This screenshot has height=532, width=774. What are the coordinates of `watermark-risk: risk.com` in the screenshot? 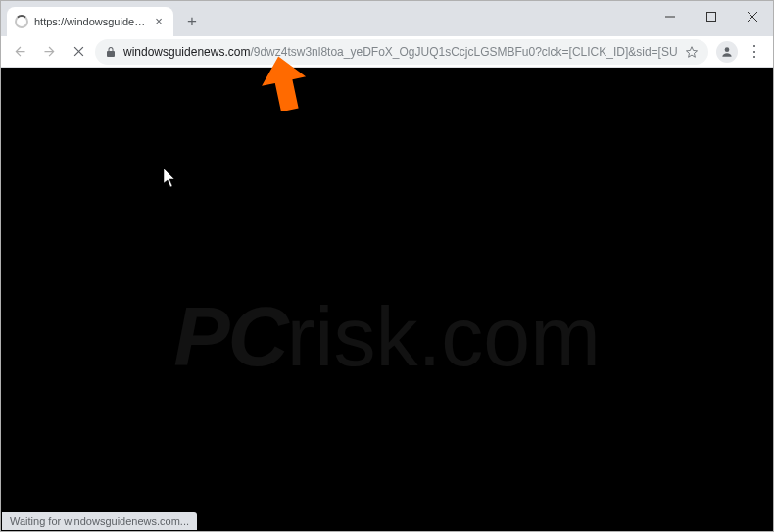 It's located at (444, 336).